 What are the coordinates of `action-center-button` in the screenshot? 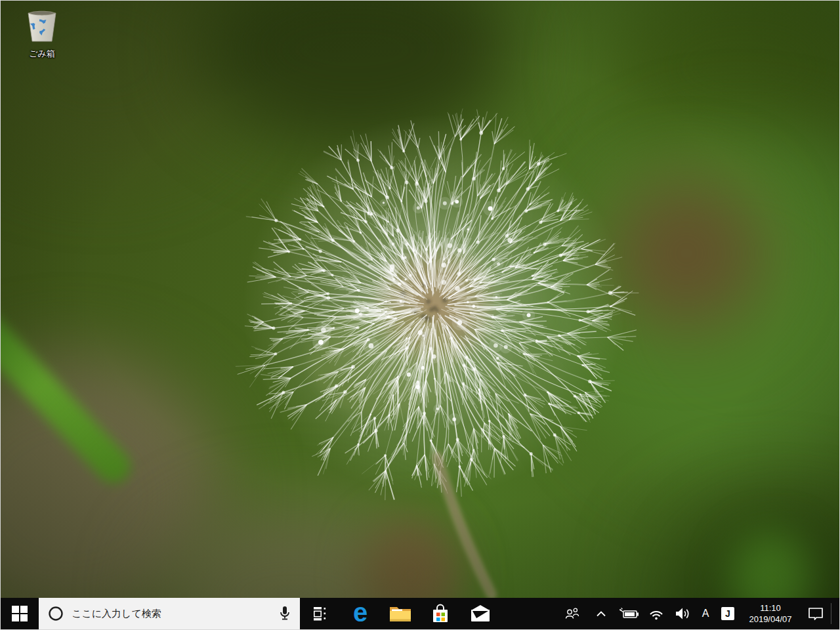 It's located at (816, 614).